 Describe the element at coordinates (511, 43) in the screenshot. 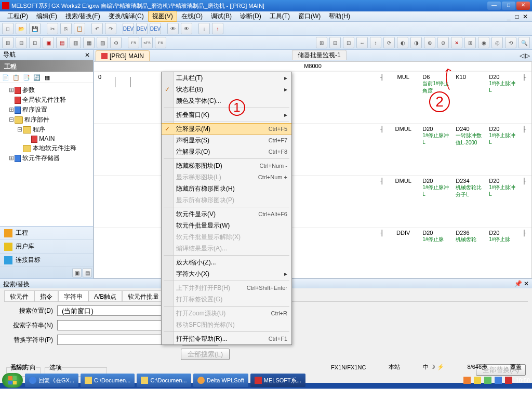

I see `tb2r-15-icon: ⟲` at that location.